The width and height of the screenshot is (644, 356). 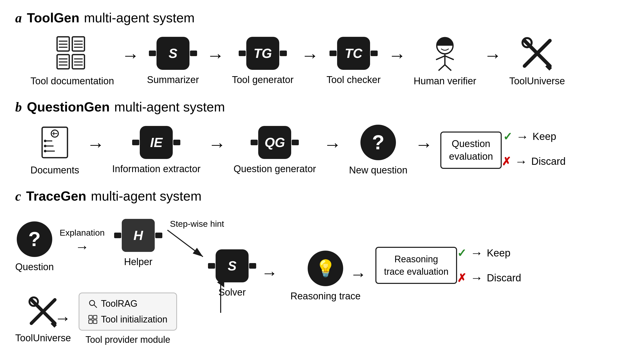 What do you see at coordinates (333, 144) in the screenshot?
I see `arrow-b-3: →` at bounding box center [333, 144].